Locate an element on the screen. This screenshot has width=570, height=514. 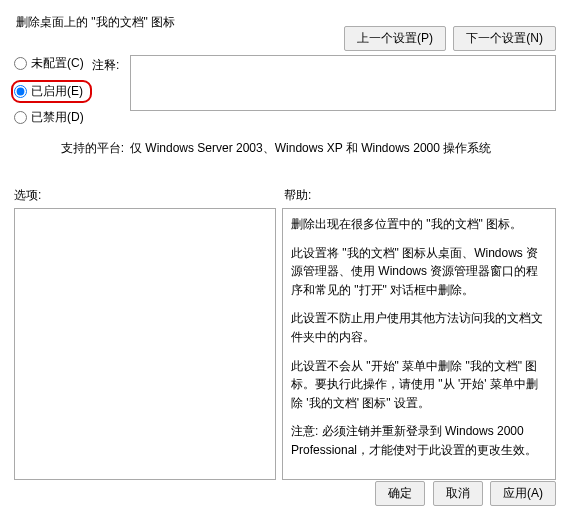
next-setting-button: 下一个设置(N) is located at coordinates (504, 38).